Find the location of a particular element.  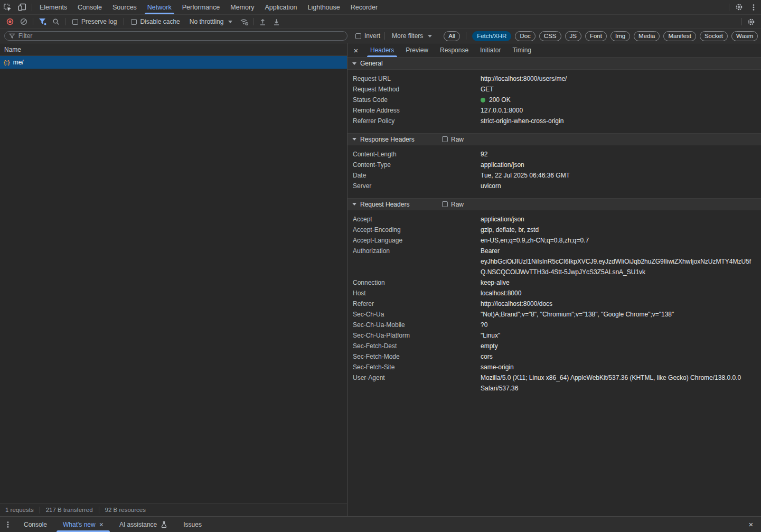

network-settings-button is located at coordinates (751, 22).